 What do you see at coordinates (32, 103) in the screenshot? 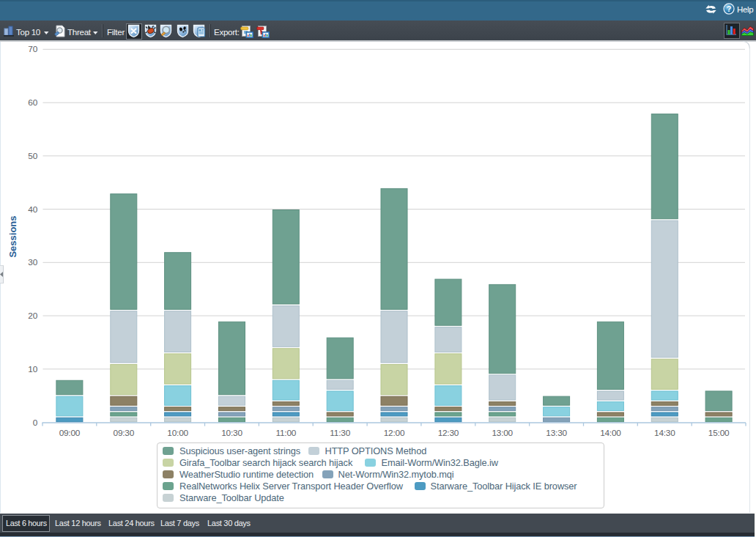
I see `svg-text: 60` at bounding box center [32, 103].